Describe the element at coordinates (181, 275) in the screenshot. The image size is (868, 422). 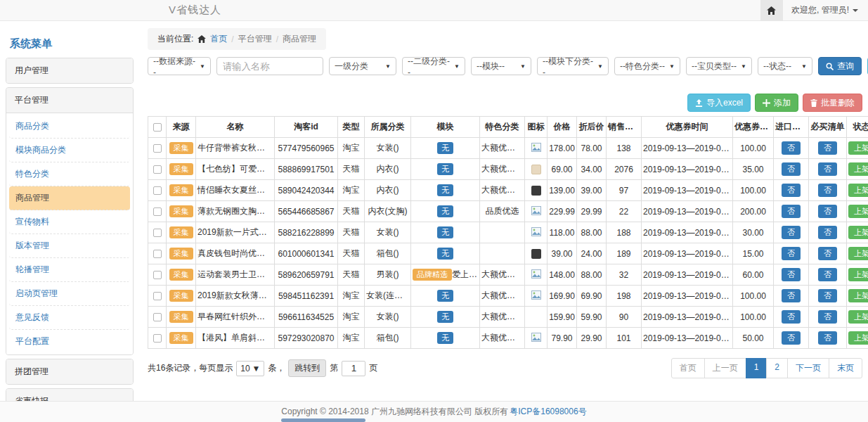
I see `source-cell: 采集` at that location.